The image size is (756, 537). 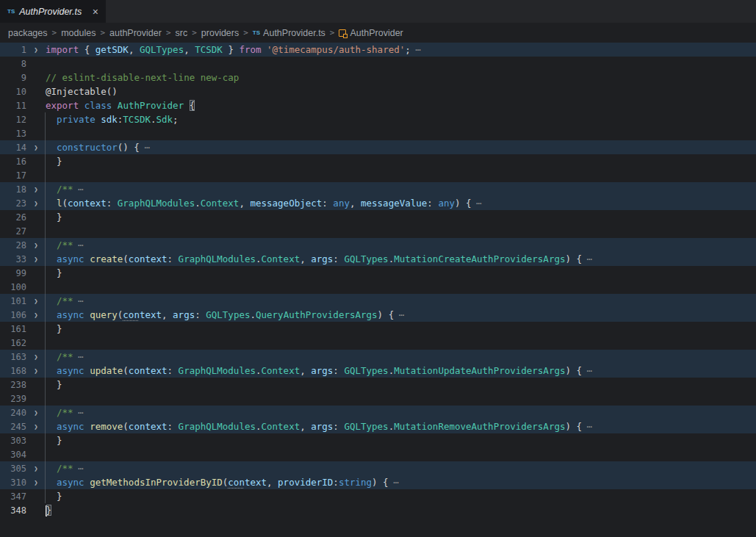 What do you see at coordinates (378, 357) in the screenshot?
I see `code-line: 163❯/** ⋯` at bounding box center [378, 357].